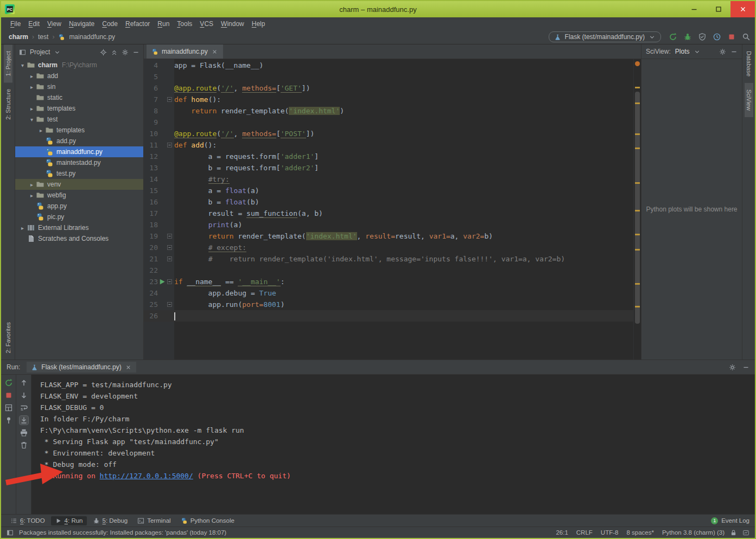 The width and height of the screenshot is (756, 539). I want to click on minimize-button, so click(694, 9).